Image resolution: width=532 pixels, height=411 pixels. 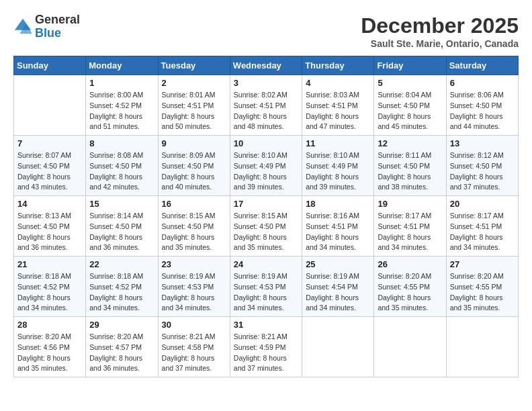 I want to click on day-info: Sunrise: 8:20 AM Sunset: 4:56 PM Dayligh…, so click(x=50, y=353).